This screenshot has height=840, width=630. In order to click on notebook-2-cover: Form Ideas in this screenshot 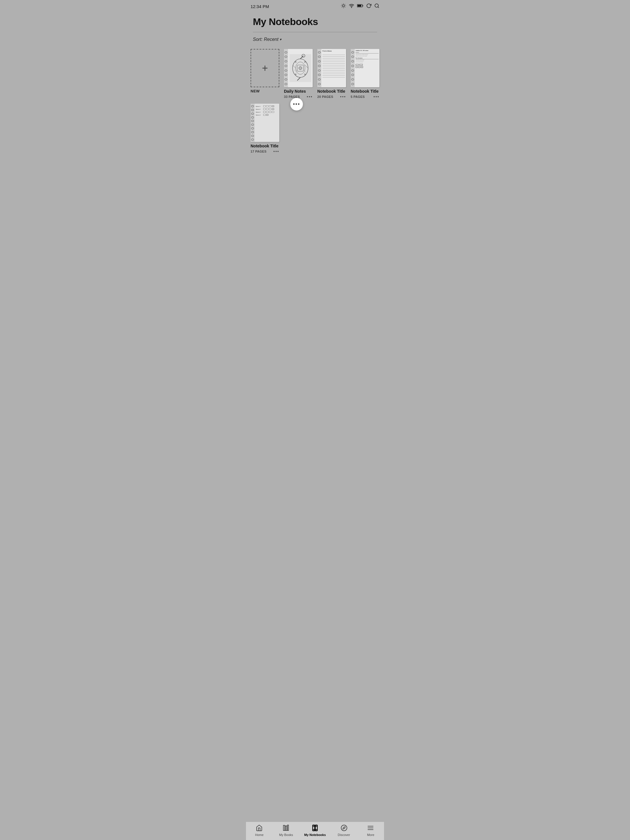, I will do `click(332, 68)`.